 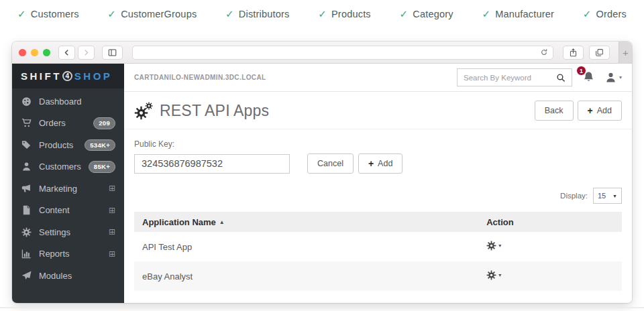 What do you see at coordinates (554, 111) in the screenshot?
I see `back-button: Back` at bounding box center [554, 111].